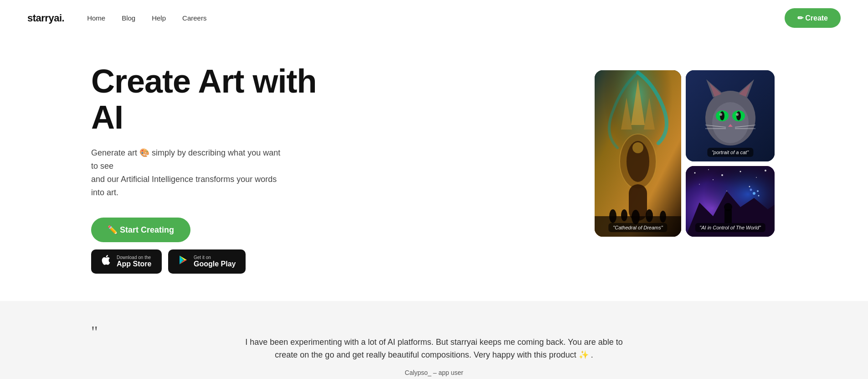 The image size is (868, 379). What do you see at coordinates (147, 18) in the screenshot?
I see `nav-links: Home Blog Help Careers` at bounding box center [147, 18].